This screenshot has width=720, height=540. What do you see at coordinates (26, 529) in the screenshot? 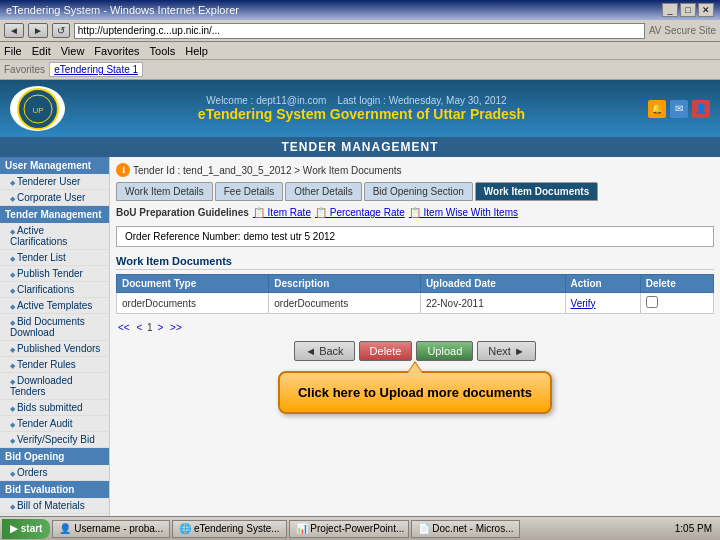
I see `start-button: ▶ start` at bounding box center [26, 529].